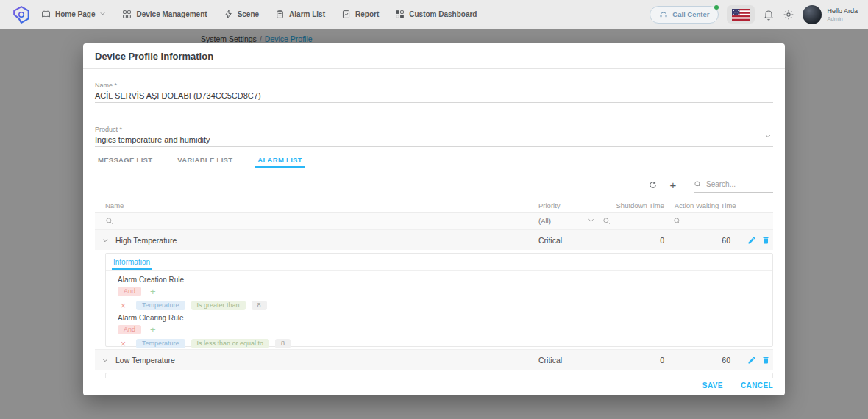 The image size is (868, 419). Describe the element at coordinates (684, 15) in the screenshot. I see `call-center-button: Call Center` at that location.